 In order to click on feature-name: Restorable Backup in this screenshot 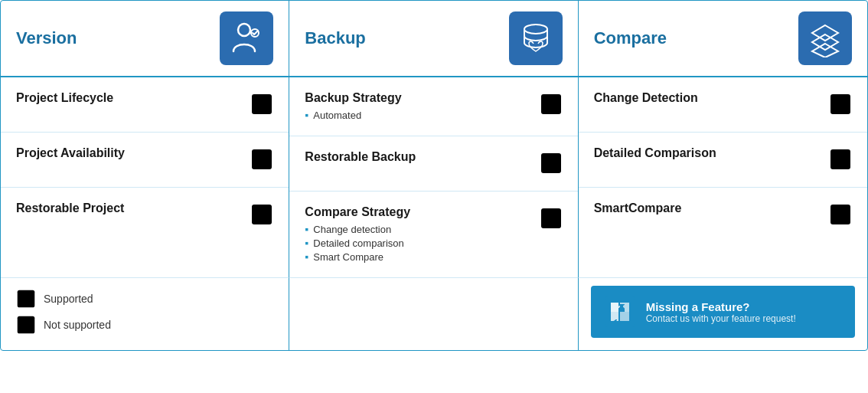, I will do `click(418, 157)`.